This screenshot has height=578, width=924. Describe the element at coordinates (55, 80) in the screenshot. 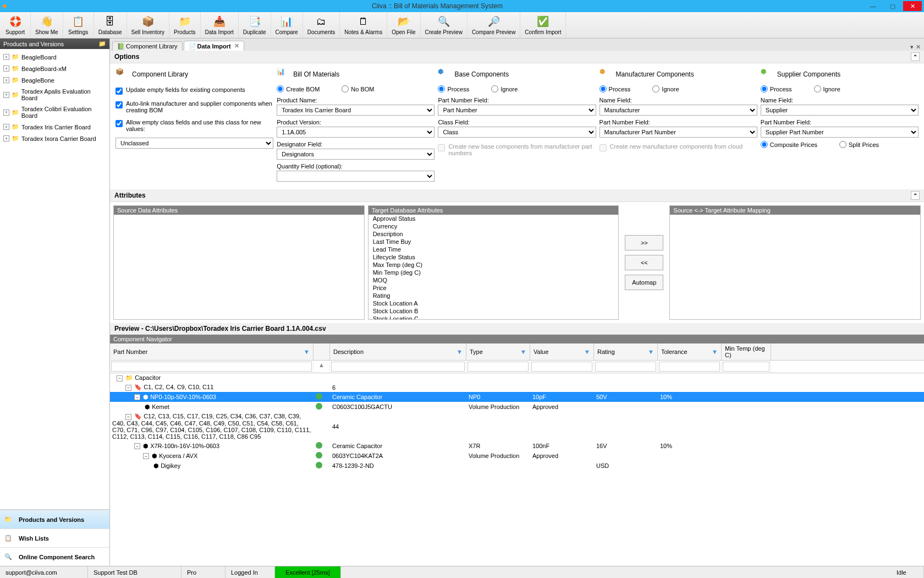

I see `tree-node: +📁BeagleBone` at that location.